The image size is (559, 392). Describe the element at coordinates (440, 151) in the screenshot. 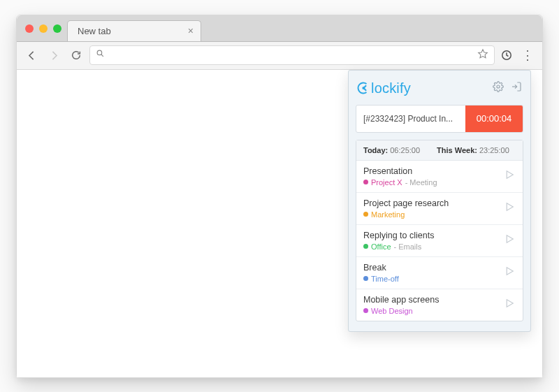

I see `time-summary: Today:06:25:00 This Week:23:25:00` at that location.